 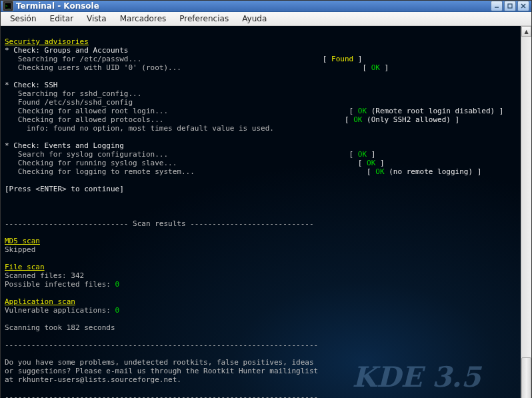 What do you see at coordinates (117, 311) in the screenshot?
I see `vuln-count: 0` at bounding box center [117, 311].